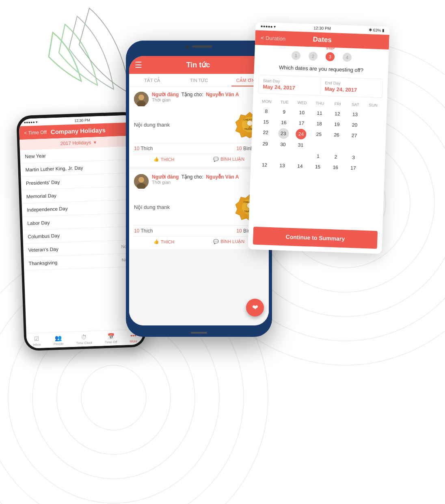  What do you see at coordinates (302, 113) in the screenshot?
I see `cal-cell: 10` at bounding box center [302, 113].